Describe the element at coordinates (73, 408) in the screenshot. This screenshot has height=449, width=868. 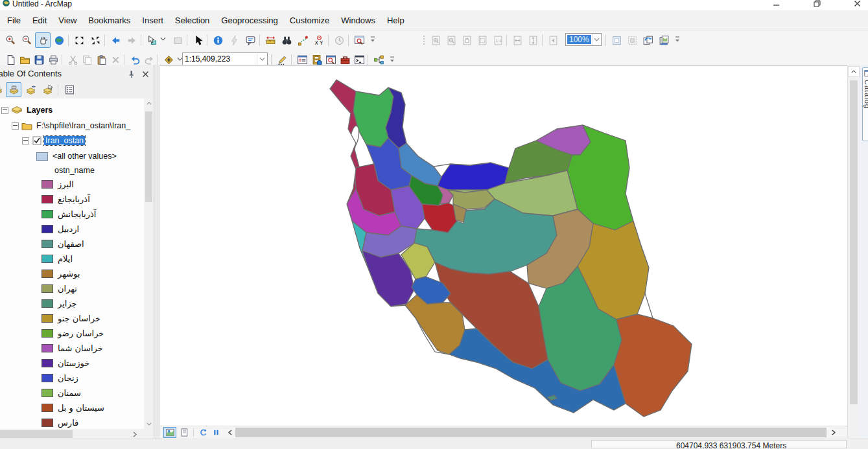
I see `legend-item: سیستان و بل` at that location.